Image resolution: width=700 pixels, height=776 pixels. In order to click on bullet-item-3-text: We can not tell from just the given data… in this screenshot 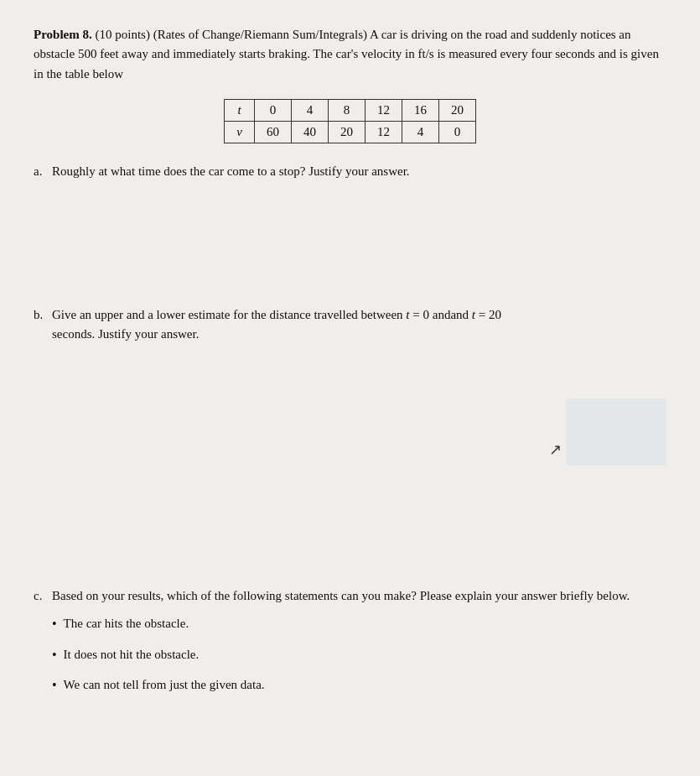, I will do `click(164, 685)`.